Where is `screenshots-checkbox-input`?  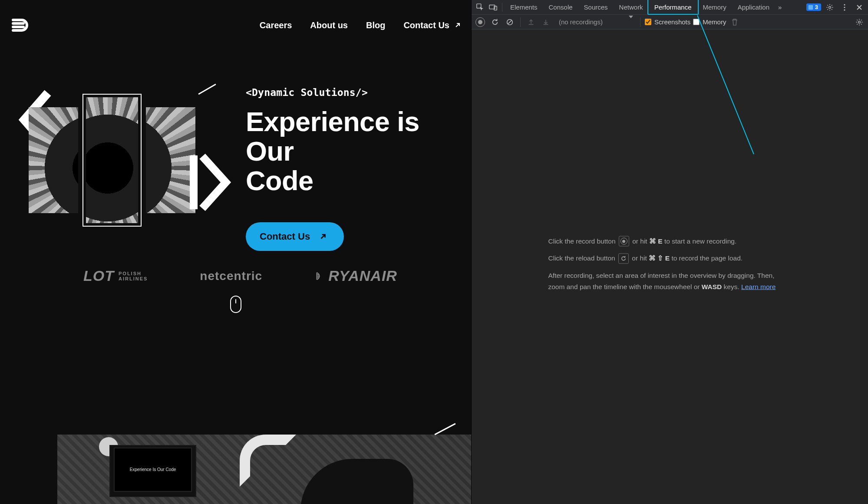
screenshots-checkbox-input is located at coordinates (648, 22).